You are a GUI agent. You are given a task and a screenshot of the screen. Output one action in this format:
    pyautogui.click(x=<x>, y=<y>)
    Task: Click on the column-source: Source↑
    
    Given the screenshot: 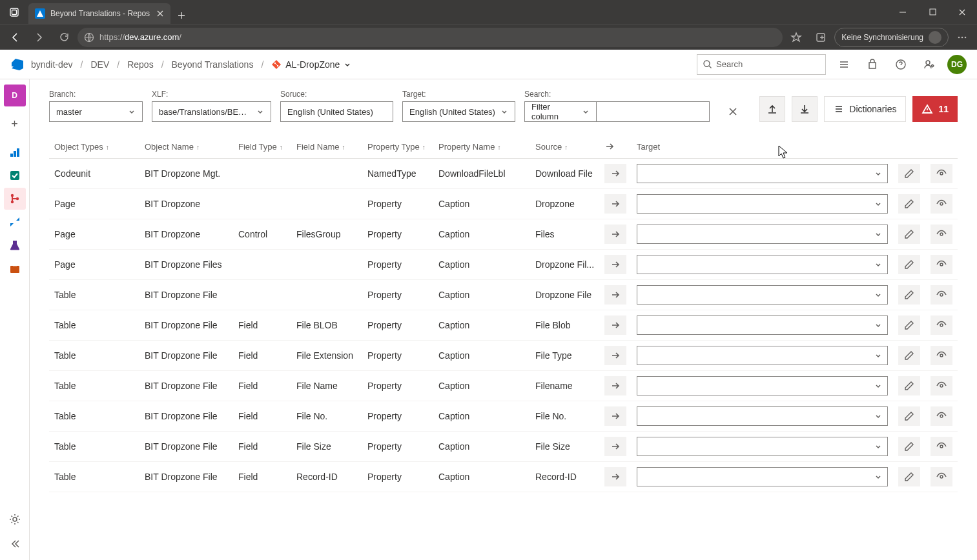 What is the action you would take?
    pyautogui.click(x=564, y=147)
    